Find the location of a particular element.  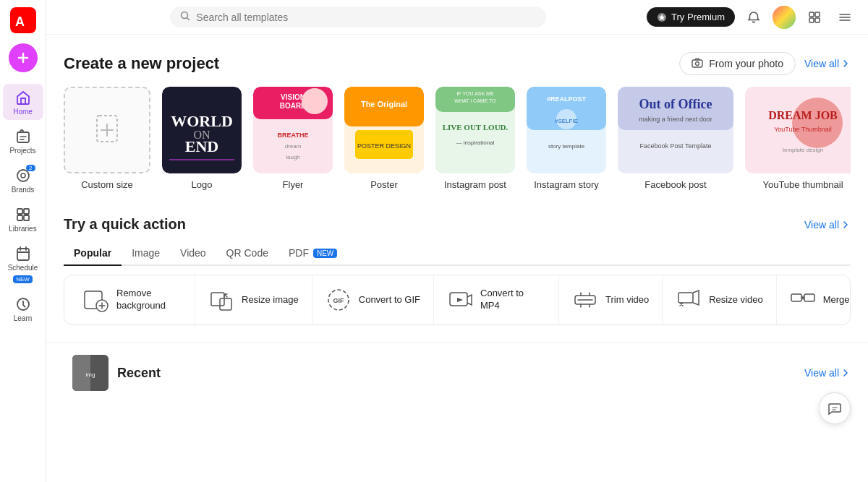

create-section-header: Create a new project From your photo Vie… is located at coordinates (457, 64).